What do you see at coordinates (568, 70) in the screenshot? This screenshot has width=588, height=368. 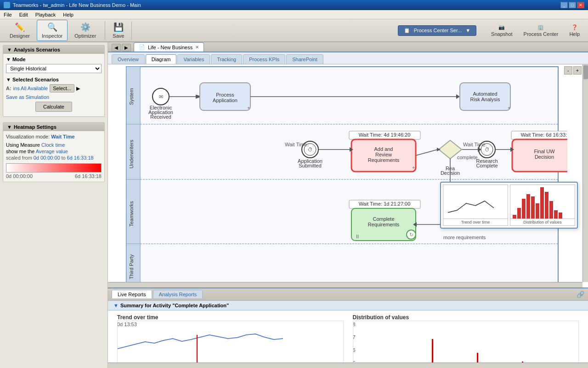 I see `zoom-out-btn: -` at bounding box center [568, 70].